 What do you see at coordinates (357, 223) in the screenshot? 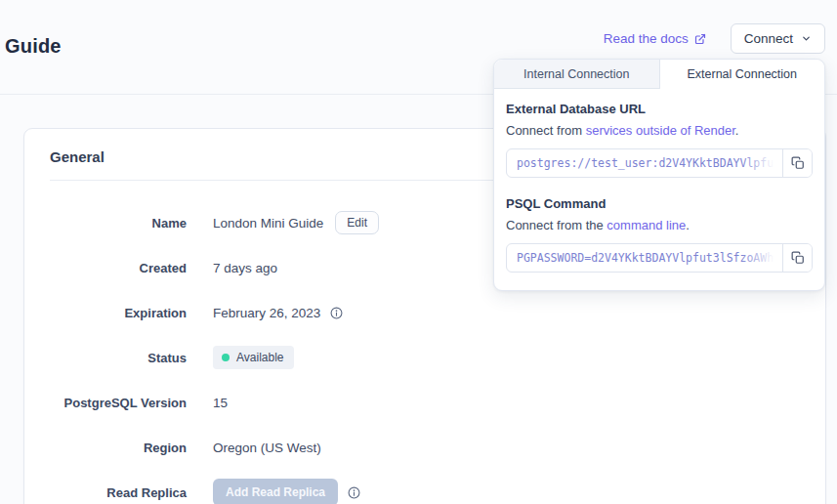
I see `edit-name-button: Edit` at bounding box center [357, 223].